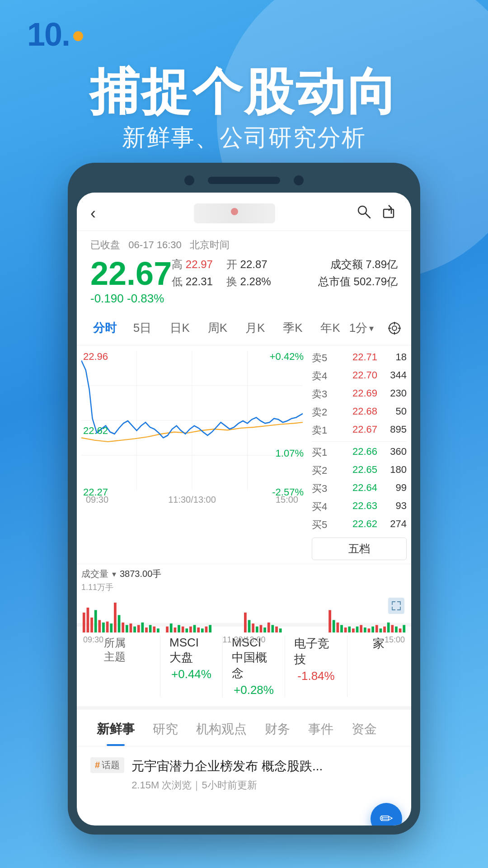 The width and height of the screenshot is (488, 868). I want to click on volume-area: 成交量 ▾ 3873.00手 1.11万手, so click(244, 593).